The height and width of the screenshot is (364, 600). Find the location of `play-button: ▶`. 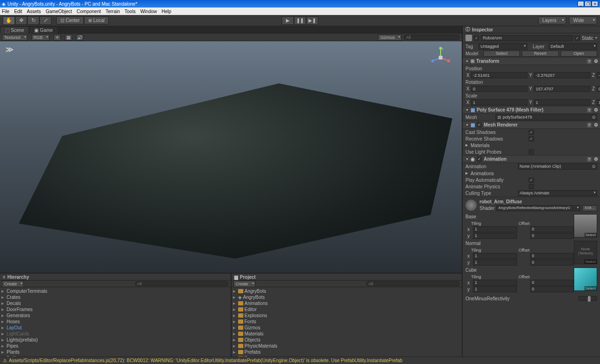

play-button: ▶ is located at coordinates (288, 21).